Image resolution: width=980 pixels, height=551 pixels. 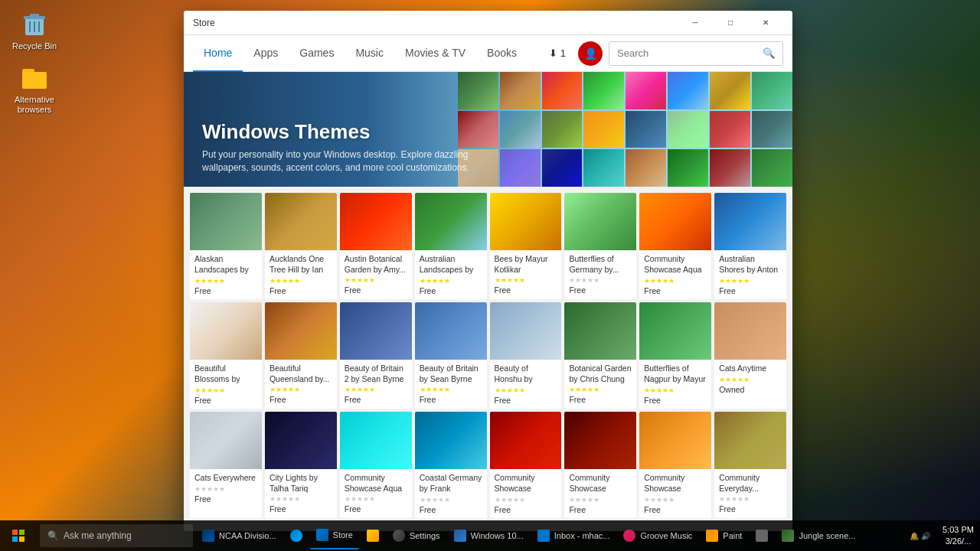 I want to click on product-card: Beauty of Honshu by Wilson Au ★★★★★ Free, so click(x=526, y=355).